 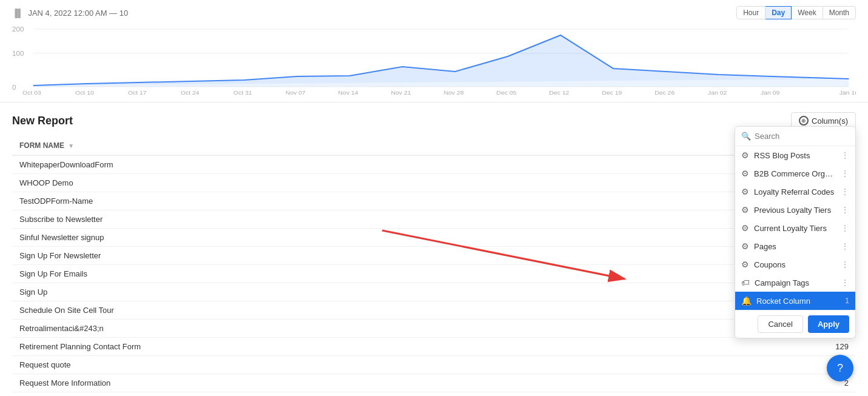 I want to click on table-row: WHOOP Demo 1, so click(x=434, y=183).